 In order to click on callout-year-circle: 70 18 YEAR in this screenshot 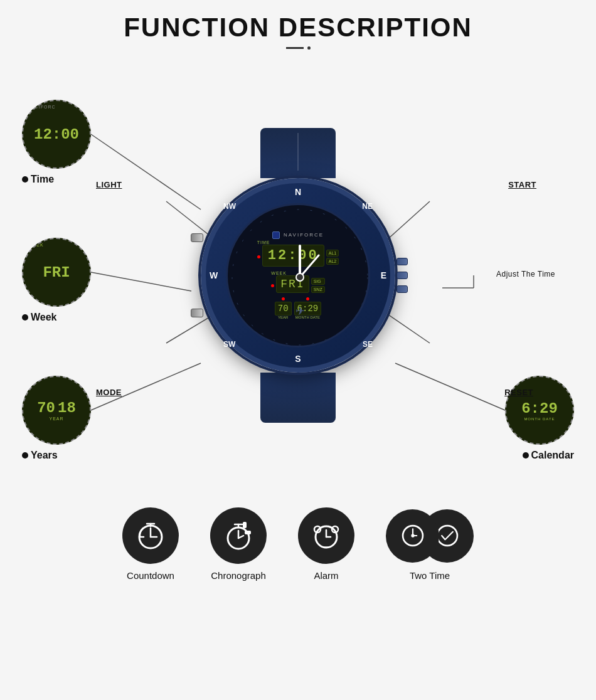, I will do `click(56, 410)`.